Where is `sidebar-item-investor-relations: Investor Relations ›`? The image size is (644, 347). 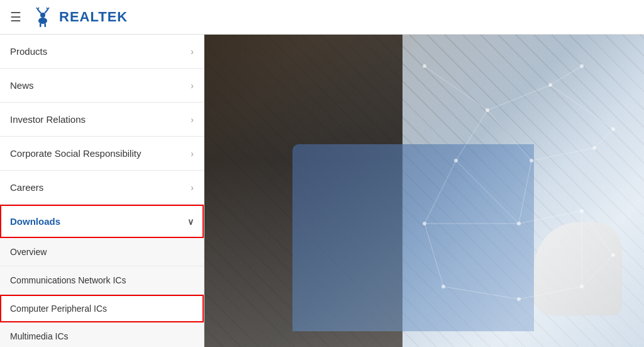 sidebar-item-investor-relations: Investor Relations › is located at coordinates (102, 120).